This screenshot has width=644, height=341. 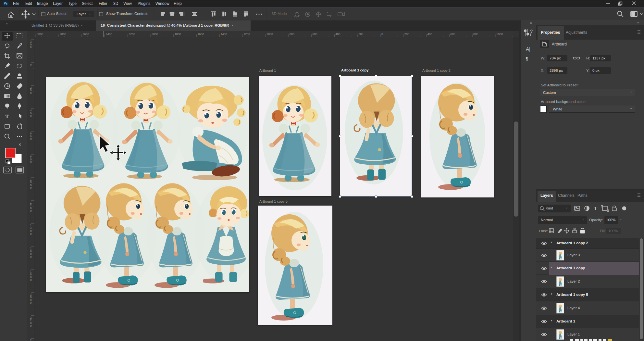 What do you see at coordinates (63, 34) in the screenshot?
I see `svg-text: 2800` at bounding box center [63, 34].